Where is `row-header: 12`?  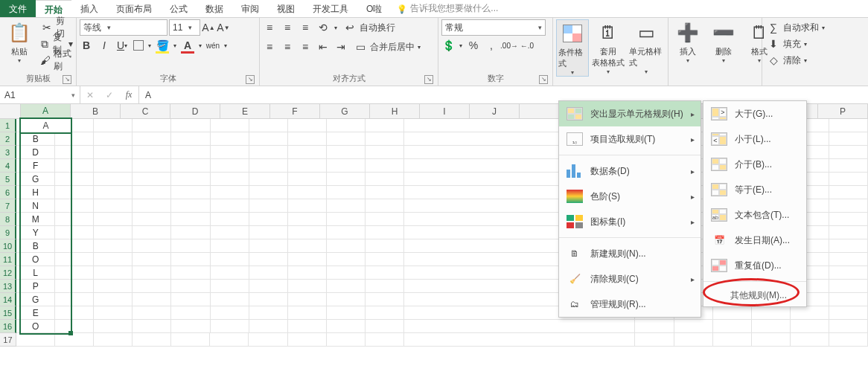 row-header: 12 is located at coordinates (8, 273).